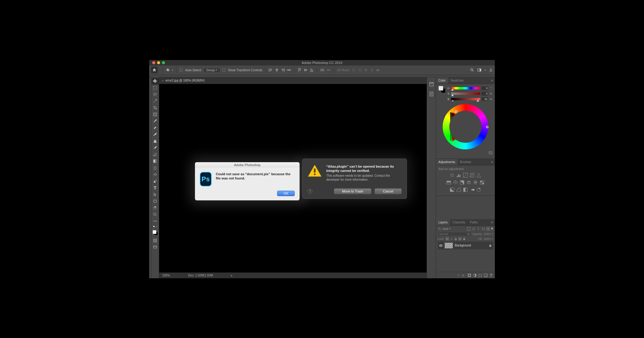 The height and width of the screenshot is (338, 644). Describe the element at coordinates (463, 246) in the screenshot. I see `layer-name: Background` at that location.